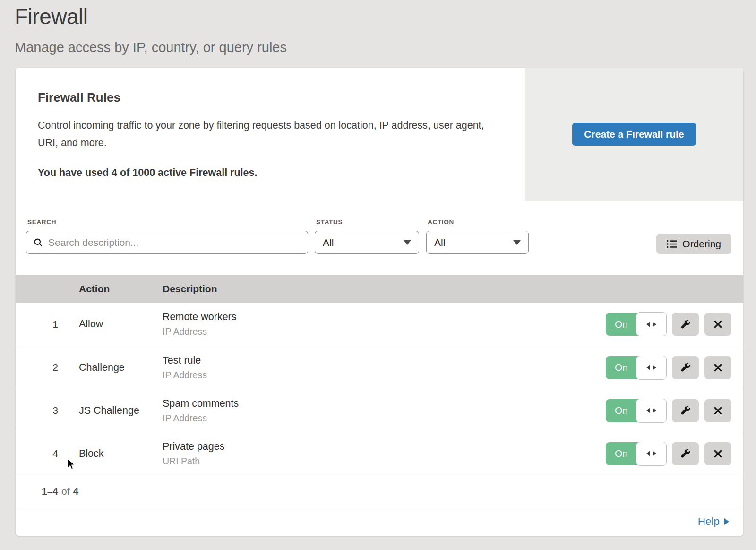  Describe the element at coordinates (713, 522) in the screenshot. I see `help-link: Help` at that location.